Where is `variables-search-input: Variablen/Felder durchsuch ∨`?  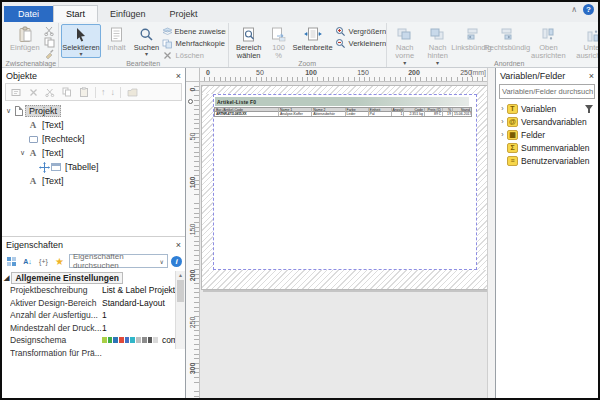 variables-search-input: Variablen/Felder durchsuch ∨ is located at coordinates (547, 92).